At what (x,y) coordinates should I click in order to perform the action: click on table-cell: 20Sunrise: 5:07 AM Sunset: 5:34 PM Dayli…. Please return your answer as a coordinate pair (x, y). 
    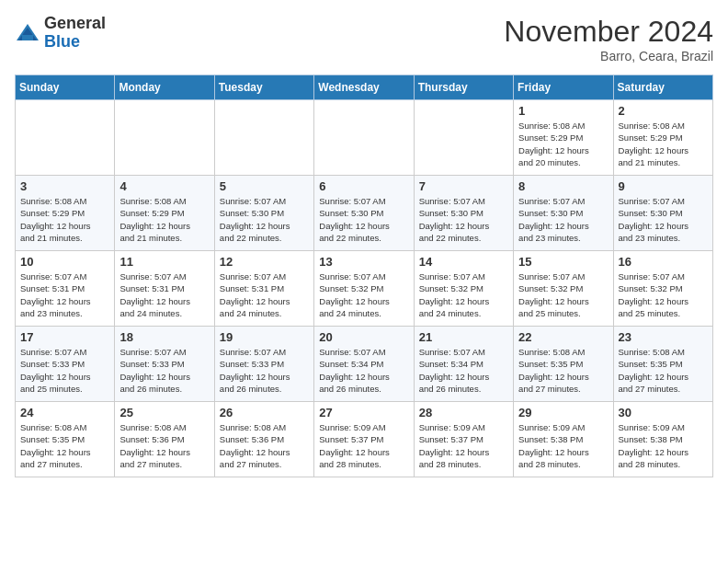
    Looking at the image, I should click on (364, 364).